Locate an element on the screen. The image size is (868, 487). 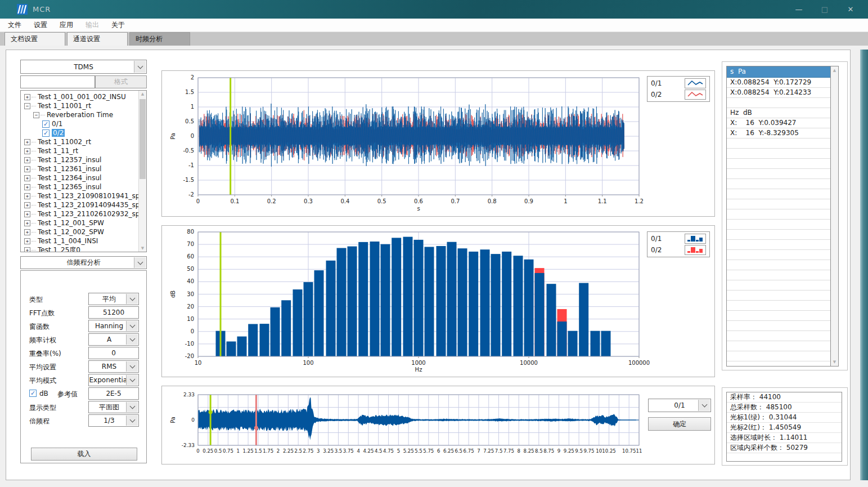
tree-item: +Test 1_123_210914094435_spw is located at coordinates (83, 205).